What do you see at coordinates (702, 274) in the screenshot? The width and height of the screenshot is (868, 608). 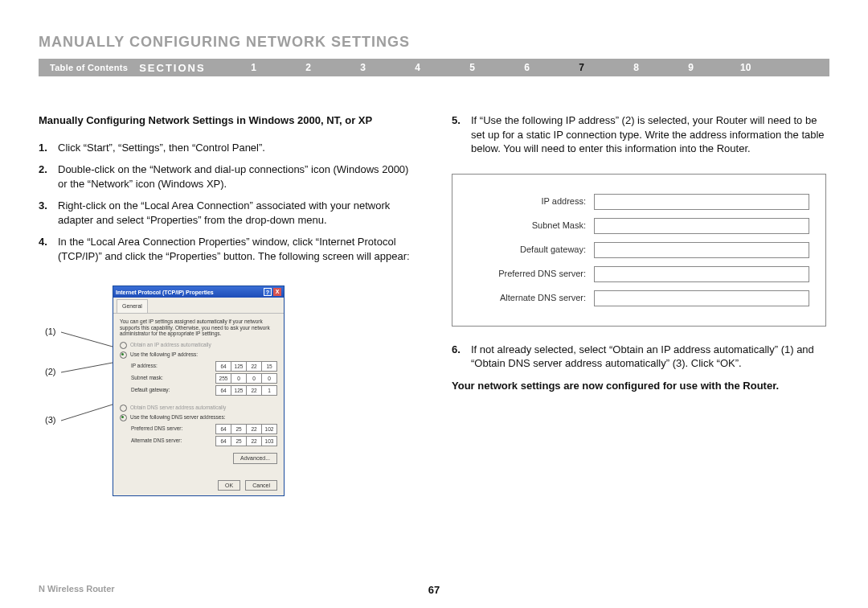 I see `form-pdns-input` at bounding box center [702, 274].